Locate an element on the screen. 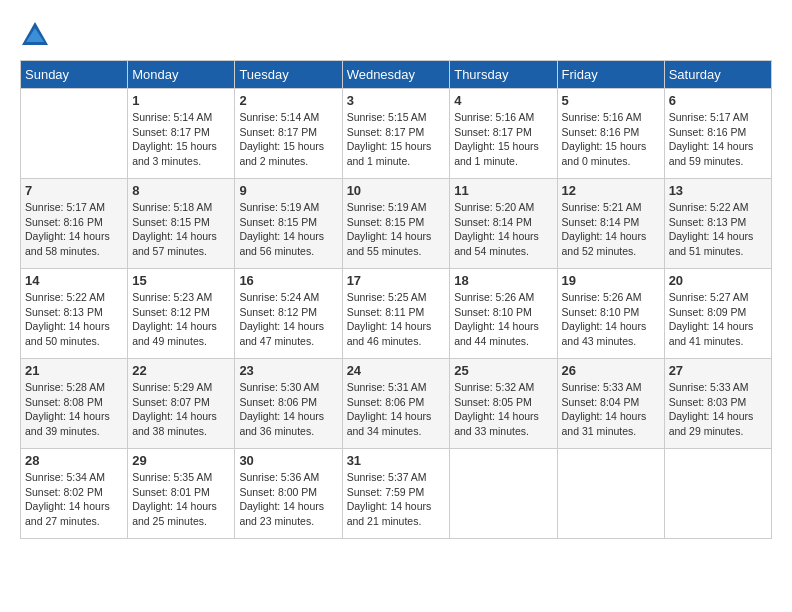 The image size is (792, 612). day-number: 6 is located at coordinates (718, 100).